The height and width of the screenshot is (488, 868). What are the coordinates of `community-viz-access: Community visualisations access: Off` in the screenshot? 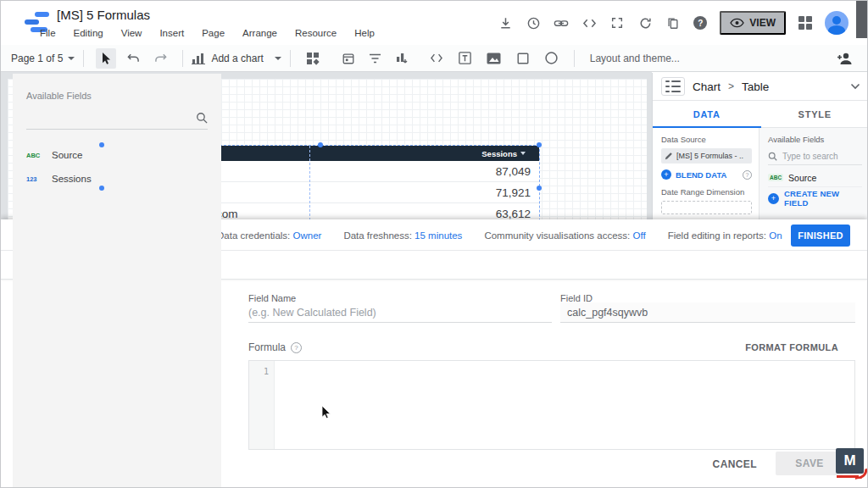 It's located at (565, 236).